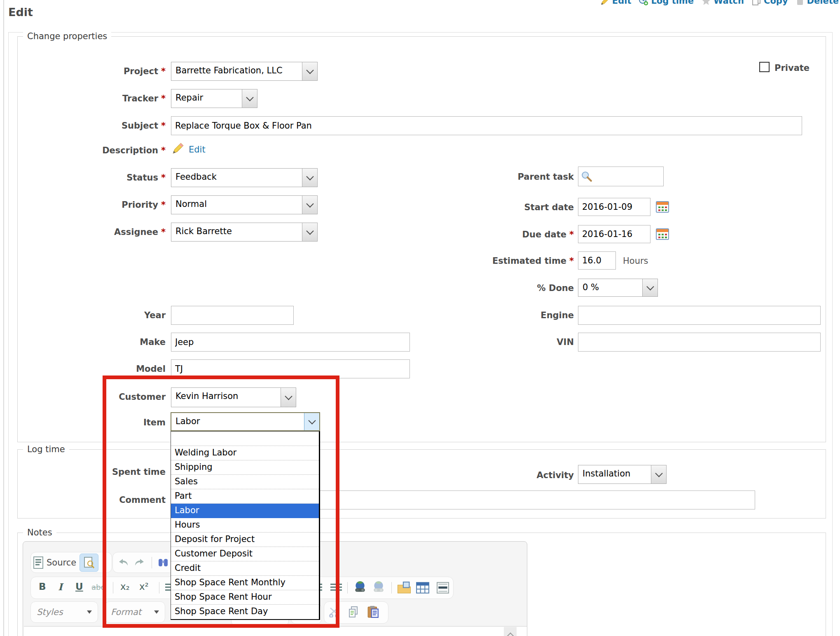 This screenshot has height=636, width=840. I want to click on format-dropdown: Format, so click(135, 612).